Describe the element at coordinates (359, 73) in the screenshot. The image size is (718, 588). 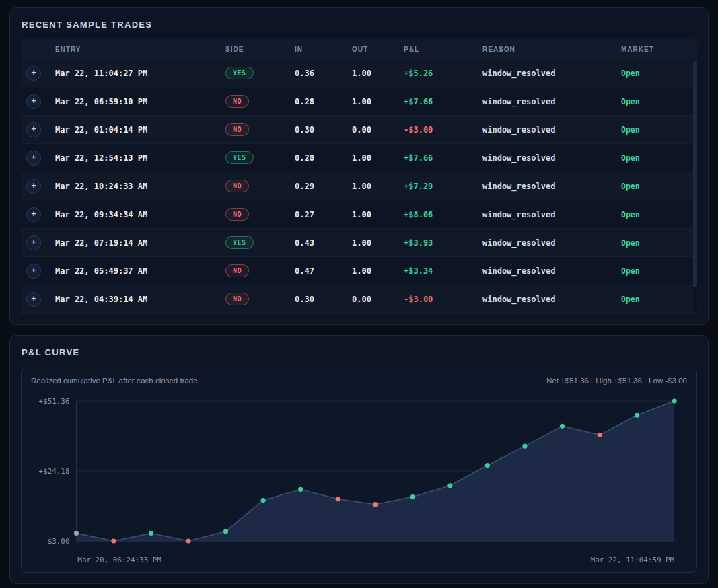
I see `table-row: + Mar 22, 11:04:27 PM YES 0.36 1.00 +$5.…` at that location.